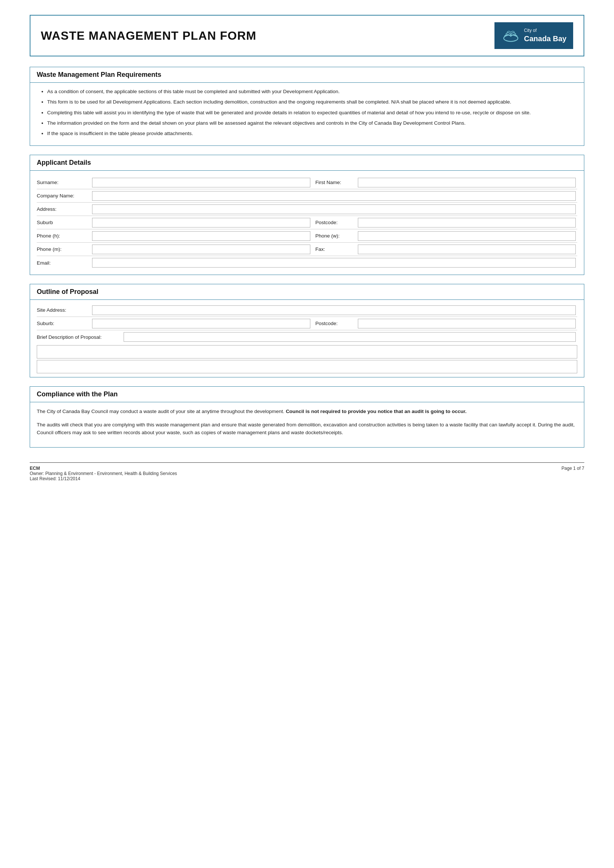 Image resolution: width=614 pixels, height=868 pixels. What do you see at coordinates (307, 263) in the screenshot?
I see `email-row: Email:` at bounding box center [307, 263].